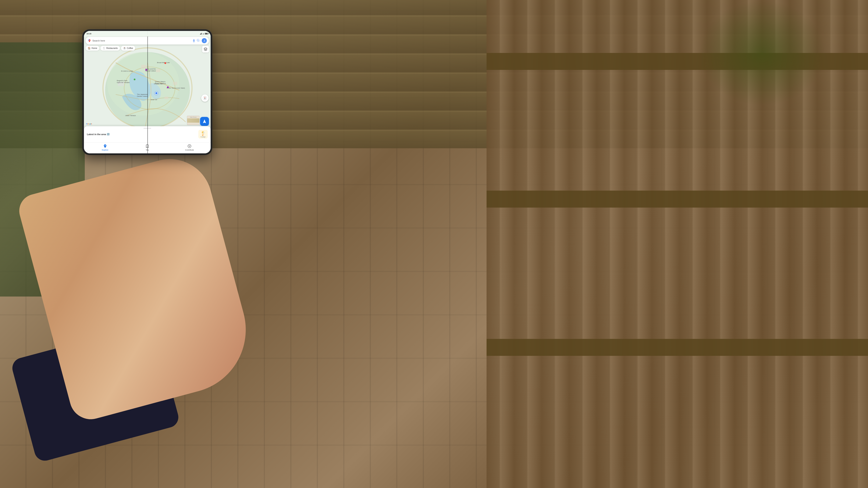 The height and width of the screenshot is (488, 868). What do you see at coordinates (105, 148) in the screenshot?
I see `nav-explore: Explore` at bounding box center [105, 148].